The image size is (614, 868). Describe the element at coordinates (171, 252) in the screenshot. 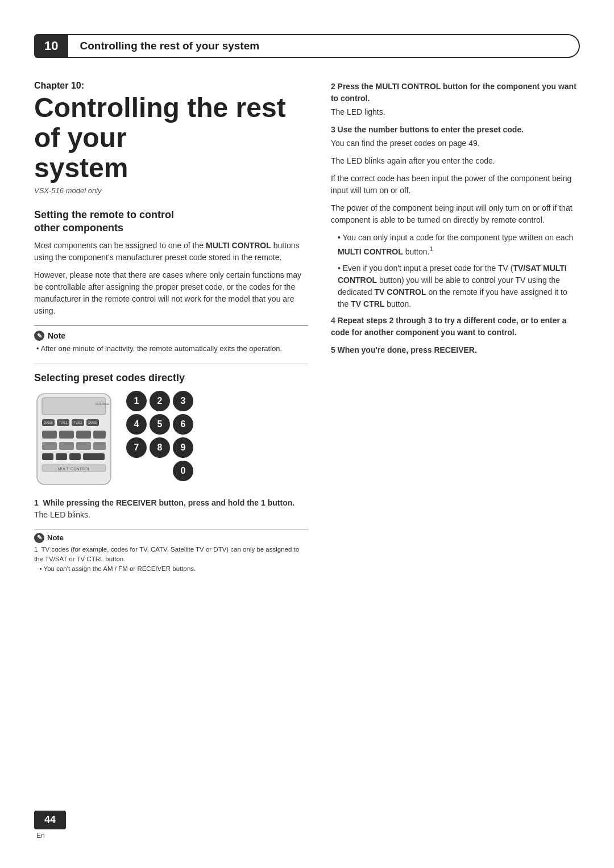

I see `section1-para1: Most components can be assigned to one o…` at that location.